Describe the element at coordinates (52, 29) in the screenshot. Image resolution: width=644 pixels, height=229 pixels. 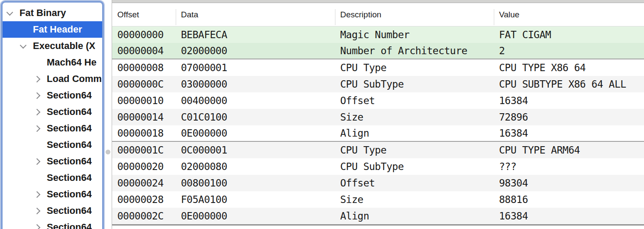
I see `sidebar-tree-item: Fat Header` at that location.